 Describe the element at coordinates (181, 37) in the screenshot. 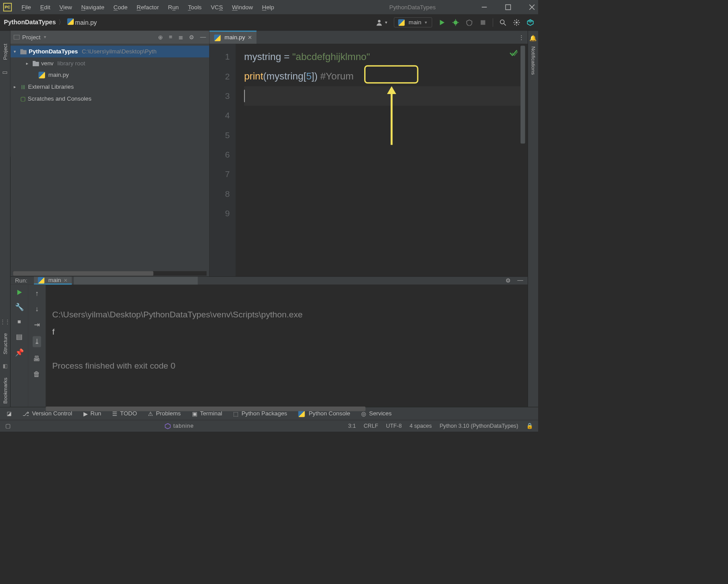

I see `collapse-all-icon: ≣` at that location.